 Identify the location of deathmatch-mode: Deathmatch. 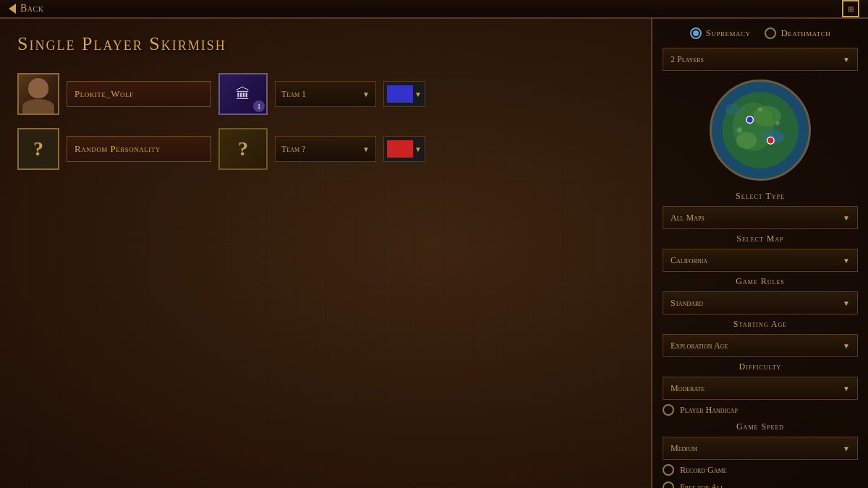
(797, 33).